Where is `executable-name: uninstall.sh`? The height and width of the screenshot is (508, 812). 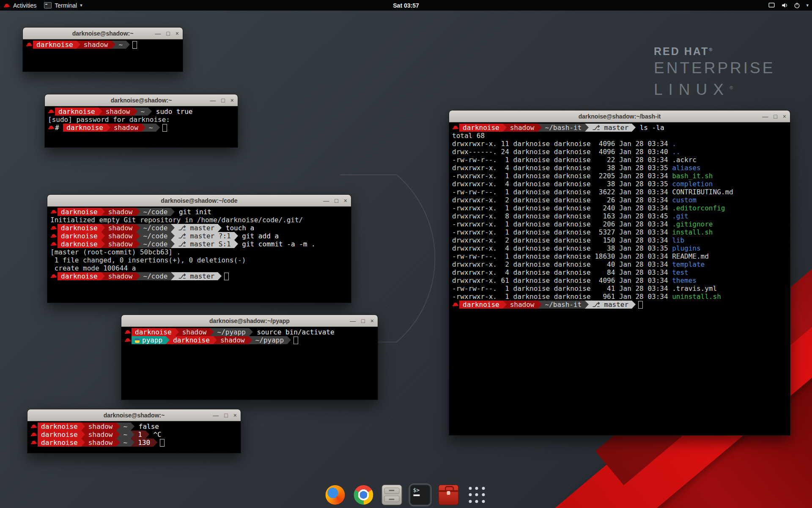
executable-name: uninstall.sh is located at coordinates (697, 296).